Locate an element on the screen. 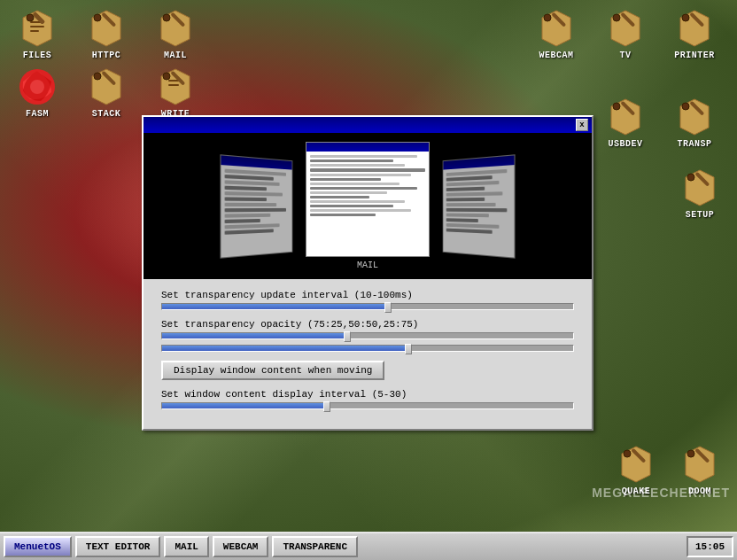 The image size is (737, 560). desktop-icon-mail: MAIL is located at coordinates (175, 35).